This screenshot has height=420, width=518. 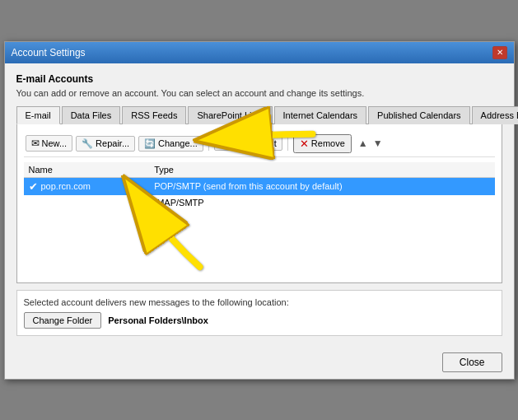 What do you see at coordinates (49, 53) in the screenshot?
I see `window-title: Account Settings` at bounding box center [49, 53].